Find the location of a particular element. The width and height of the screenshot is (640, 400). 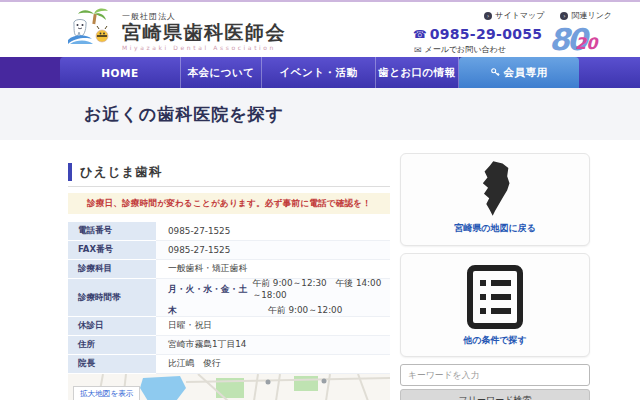

view-larger-map-link: 拡大地図を表示 is located at coordinates (106, 393).